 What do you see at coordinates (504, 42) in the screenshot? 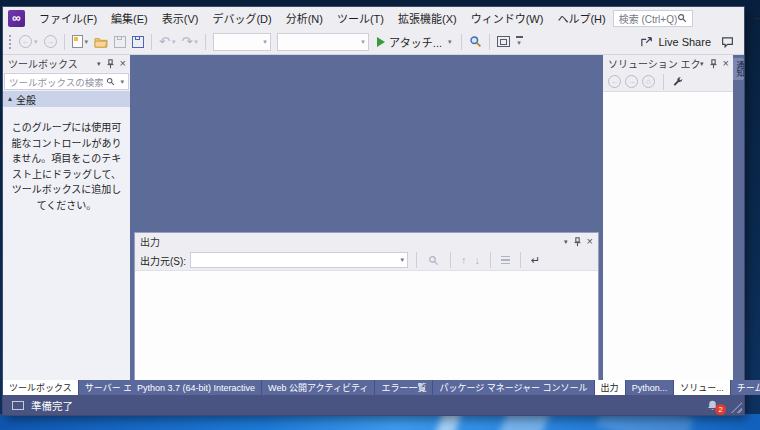
I see `ide-misc-button` at bounding box center [504, 42].